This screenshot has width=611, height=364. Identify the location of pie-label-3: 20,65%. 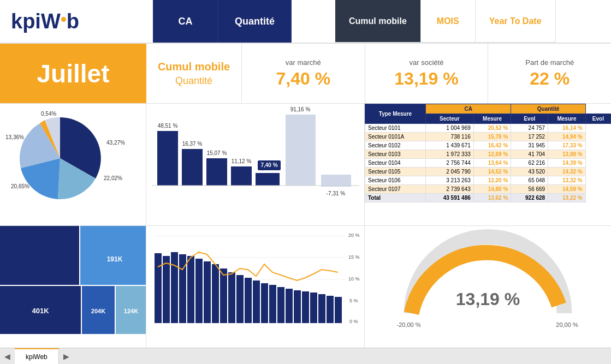
(20, 187).